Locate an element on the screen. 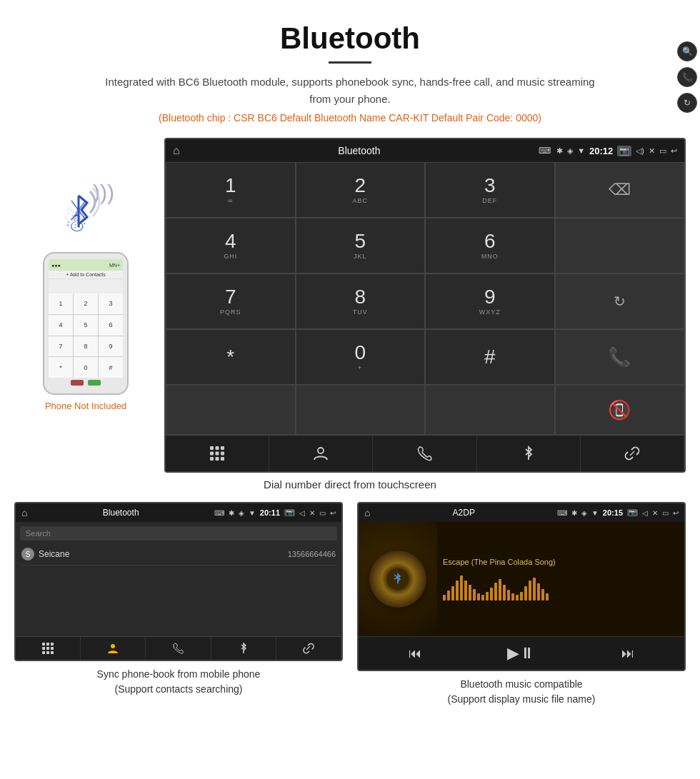 The width and height of the screenshot is (700, 779). dial-key-call-red: 📵 is located at coordinates (620, 410).